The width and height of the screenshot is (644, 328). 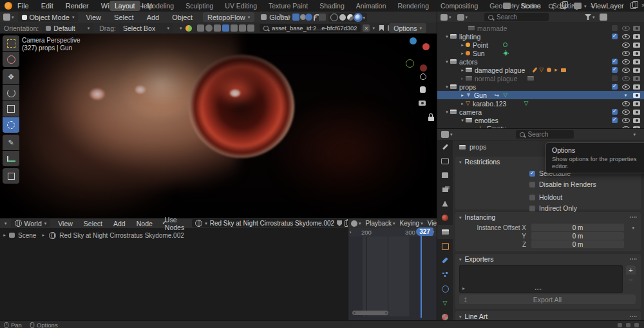 What do you see at coordinates (480, 45) in the screenshot?
I see `item-label: Point` at bounding box center [480, 45].